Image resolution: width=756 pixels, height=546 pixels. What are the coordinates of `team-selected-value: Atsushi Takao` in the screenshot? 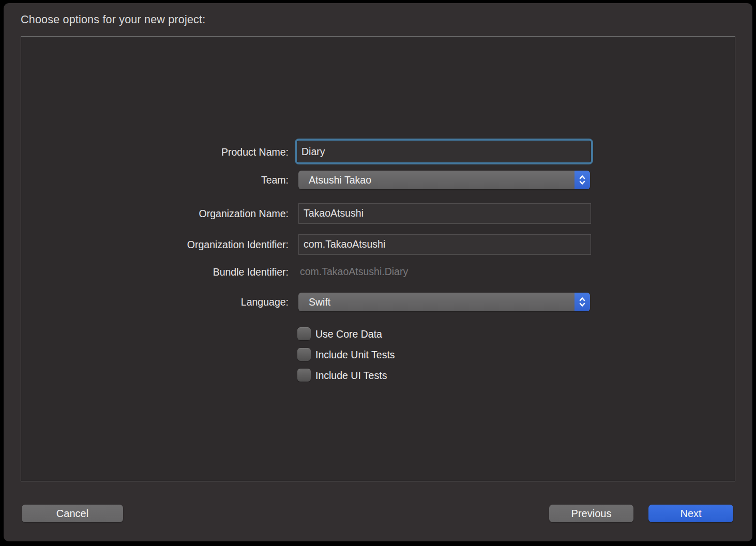 It's located at (340, 180).